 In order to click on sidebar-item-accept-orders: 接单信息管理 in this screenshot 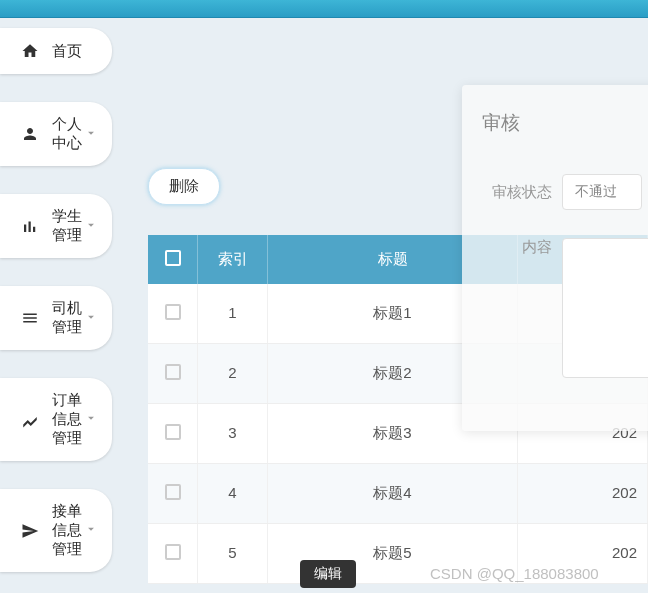, I will do `click(56, 530)`.